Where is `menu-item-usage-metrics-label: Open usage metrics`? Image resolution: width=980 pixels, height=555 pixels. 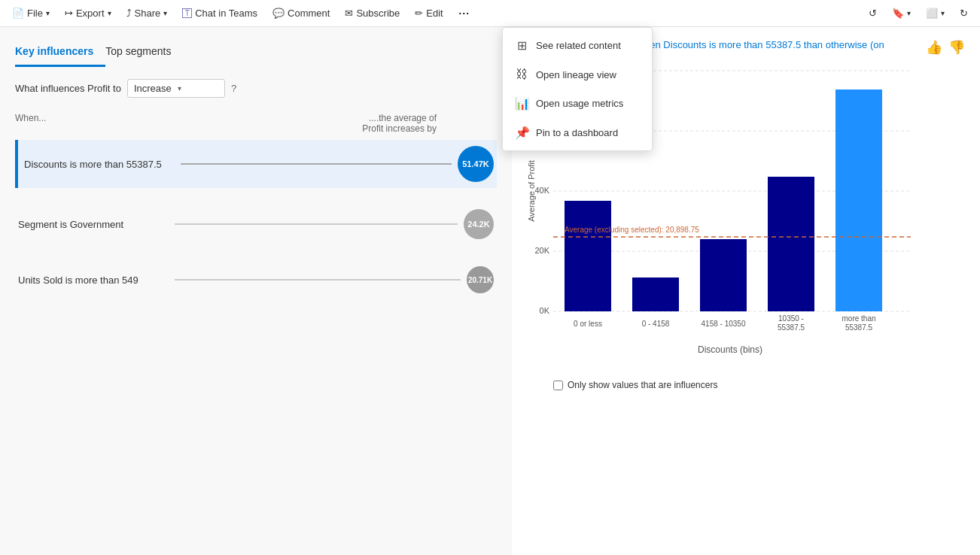
menu-item-usage-metrics-label: Open usage metrics is located at coordinates (580, 104).